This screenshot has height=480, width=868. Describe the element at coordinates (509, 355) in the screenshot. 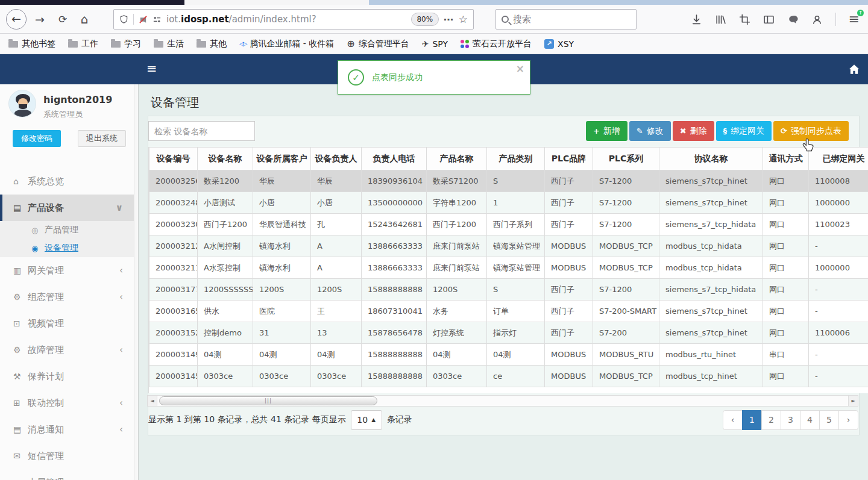

I see `table-row: 20000314904测04测04测1588888888804测04测MODBU…` at that location.